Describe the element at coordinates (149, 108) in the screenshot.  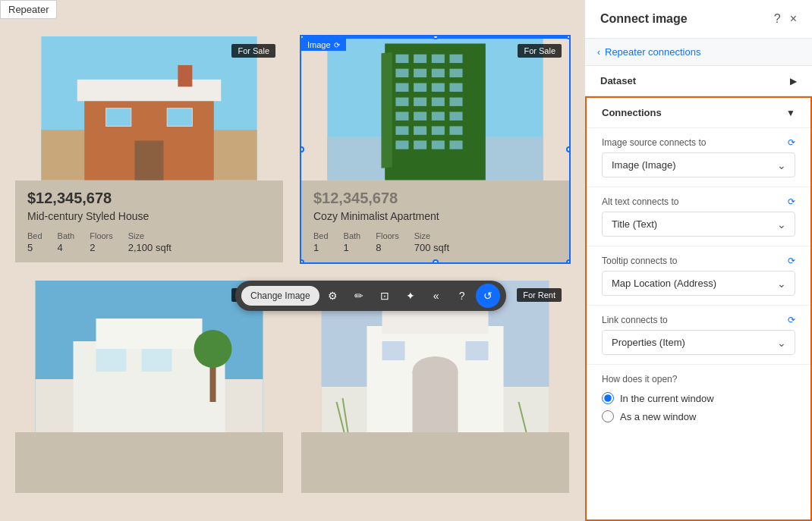
I see `card-1-image` at that location.